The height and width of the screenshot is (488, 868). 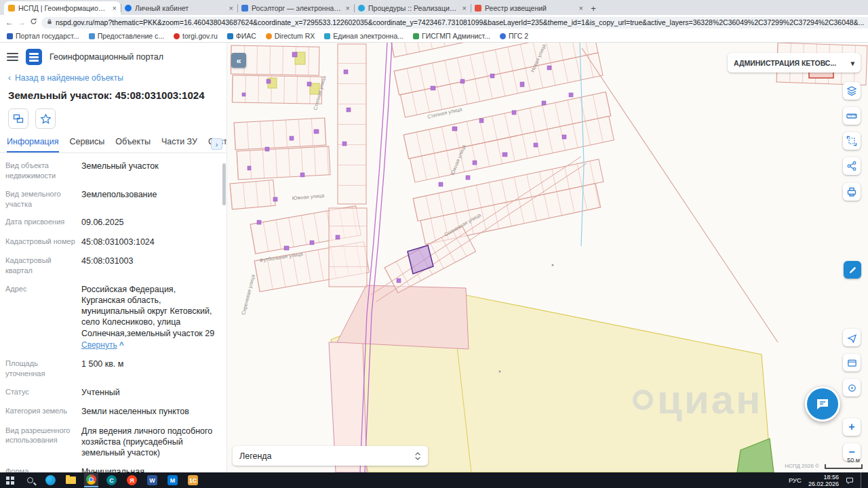 What do you see at coordinates (62, 8) in the screenshot?
I see `browser-tab-nspd: НСПД | Геоинформационный п ×` at bounding box center [62, 8].